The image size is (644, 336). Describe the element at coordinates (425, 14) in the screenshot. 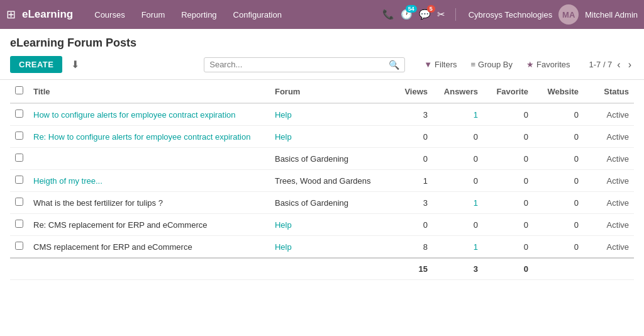

I see `chat-icon: 💬 5` at that location.